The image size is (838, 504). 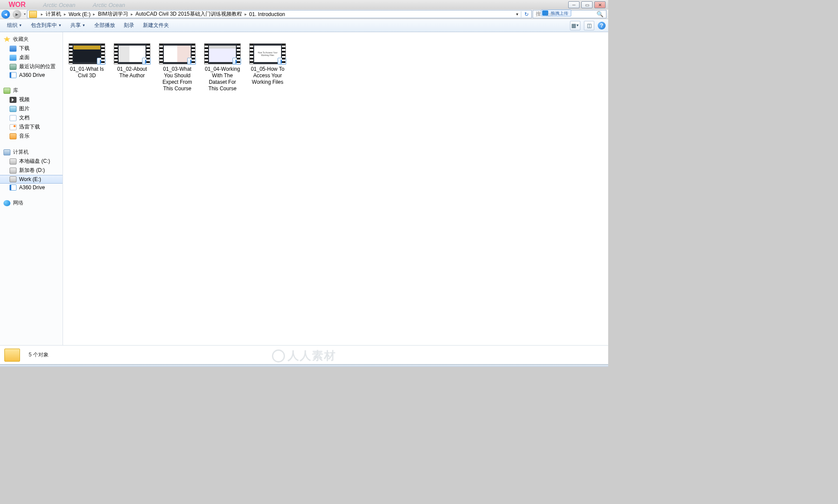 What do you see at coordinates (589, 26) in the screenshot?
I see `preview-pane-button: ◫` at bounding box center [589, 26].